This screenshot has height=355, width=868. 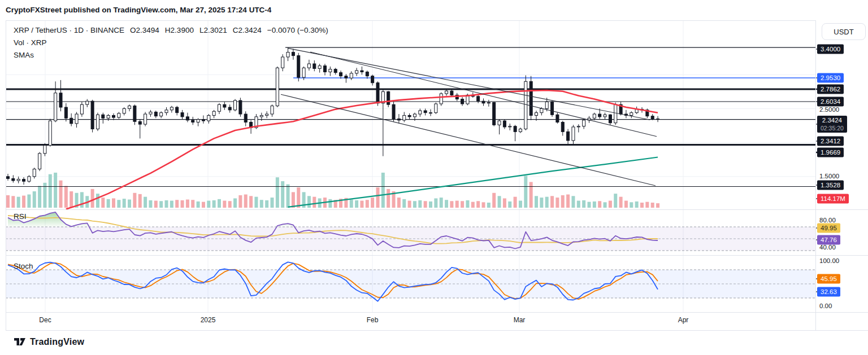 What do you see at coordinates (830, 176) in the screenshot?
I see `price-axis-label: 1.5000` at bounding box center [830, 176].